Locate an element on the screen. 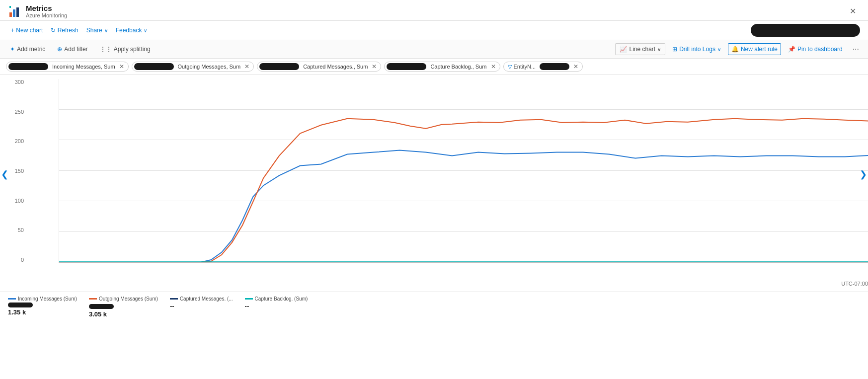  incoming-close-button: ✕ is located at coordinates (122, 67).